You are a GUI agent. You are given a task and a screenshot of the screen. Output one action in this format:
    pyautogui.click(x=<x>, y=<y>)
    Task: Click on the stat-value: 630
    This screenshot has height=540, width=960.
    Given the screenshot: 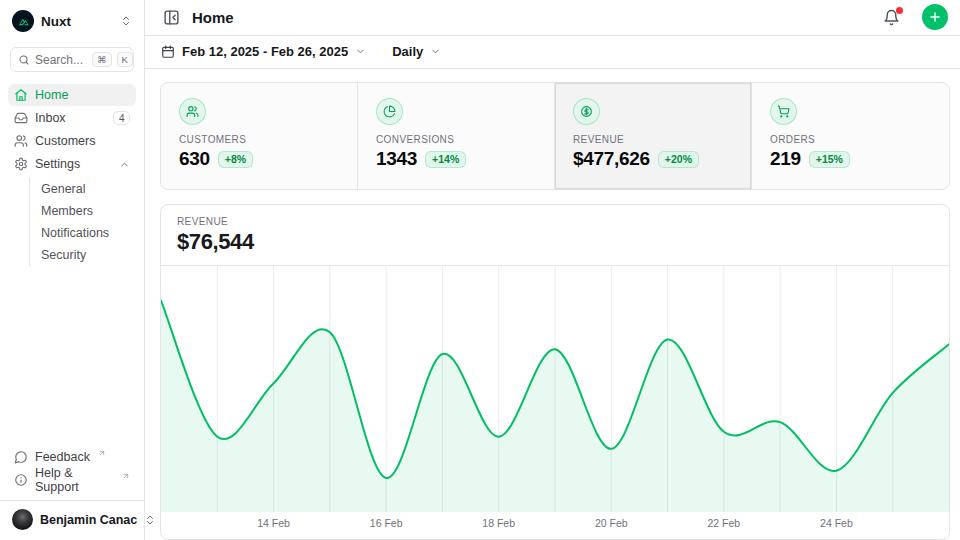 What is the action you would take?
    pyautogui.click(x=194, y=159)
    